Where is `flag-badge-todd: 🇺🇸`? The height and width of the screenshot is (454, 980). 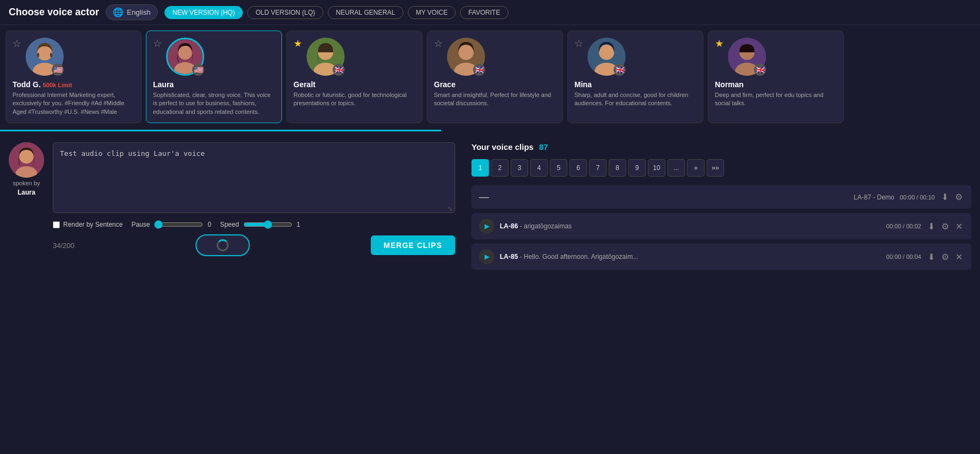 flag-badge-todd: 🇺🇸 is located at coordinates (58, 70).